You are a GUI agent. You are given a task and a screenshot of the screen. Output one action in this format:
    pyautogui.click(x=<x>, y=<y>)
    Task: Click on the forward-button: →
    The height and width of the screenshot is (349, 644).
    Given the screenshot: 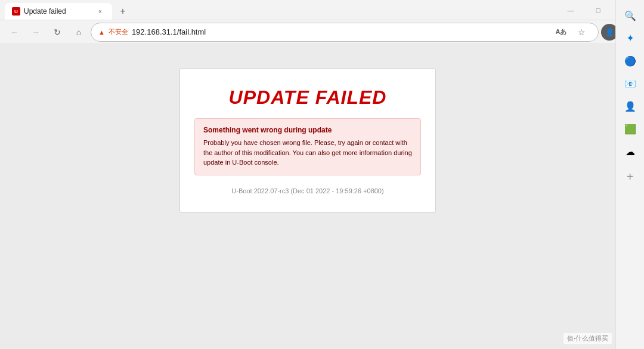 What is the action you would take?
    pyautogui.click(x=36, y=32)
    